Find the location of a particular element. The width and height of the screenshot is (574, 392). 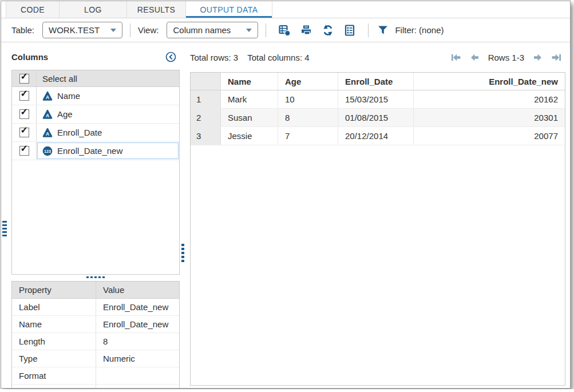

previous-page-icon is located at coordinates (475, 57).